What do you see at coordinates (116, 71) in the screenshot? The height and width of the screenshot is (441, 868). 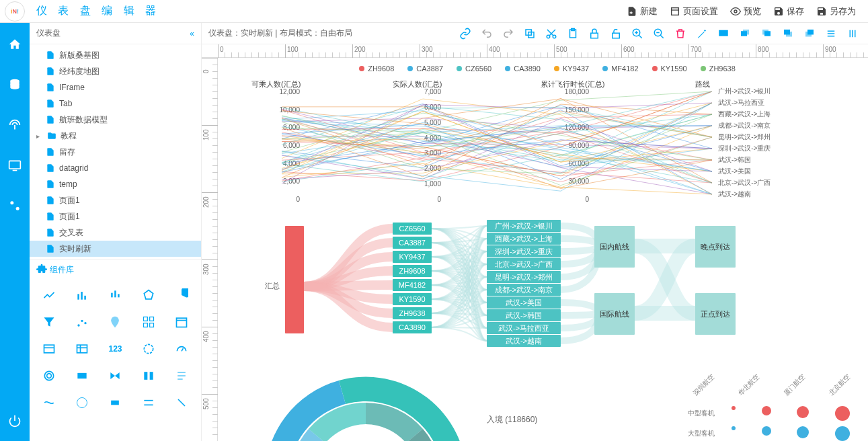 I see `tree-item: 经纬度地图` at bounding box center [116, 71].